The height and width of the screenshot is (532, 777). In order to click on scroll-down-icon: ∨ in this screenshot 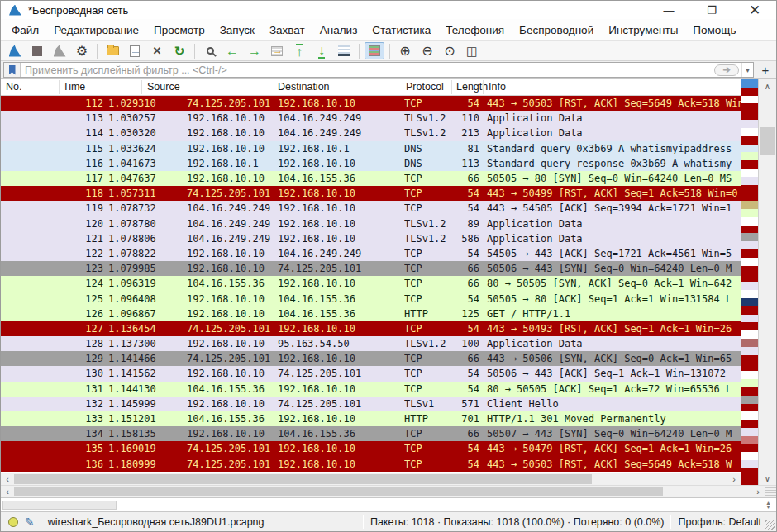, I will do `click(767, 478)`.